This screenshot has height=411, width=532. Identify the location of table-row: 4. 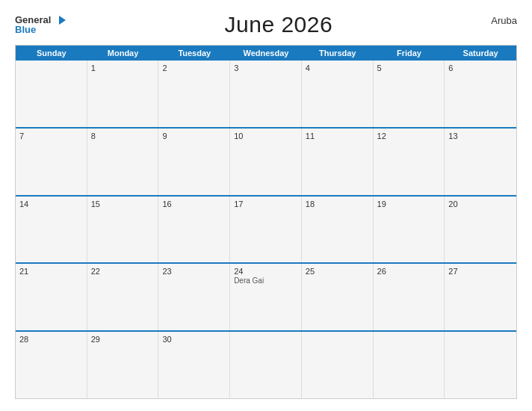
(338, 94).